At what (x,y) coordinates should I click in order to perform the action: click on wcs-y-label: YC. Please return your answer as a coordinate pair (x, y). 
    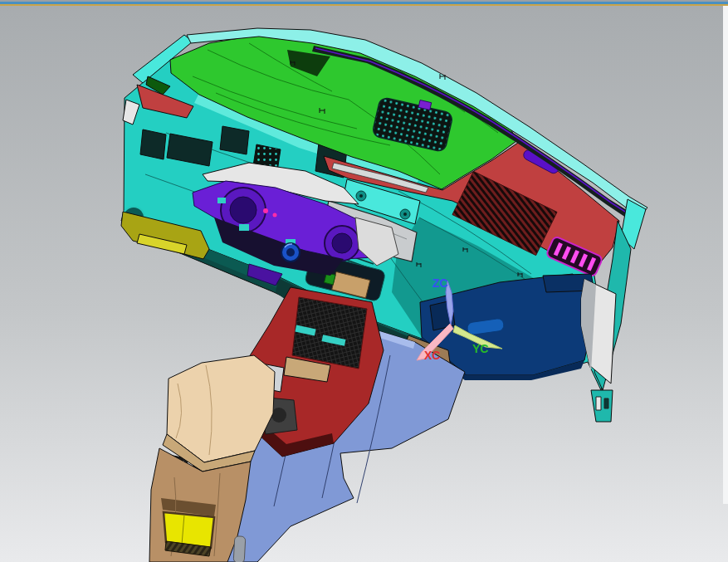
    Looking at the image, I should click on (480, 349).